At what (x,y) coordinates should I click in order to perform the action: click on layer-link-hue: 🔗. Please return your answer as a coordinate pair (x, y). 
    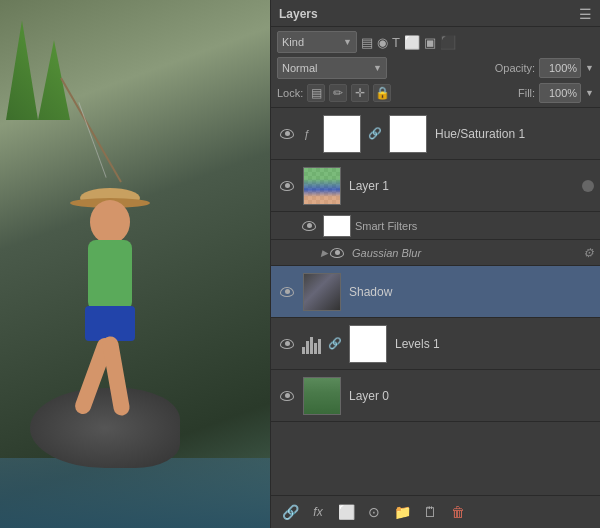
    Looking at the image, I should click on (375, 134).